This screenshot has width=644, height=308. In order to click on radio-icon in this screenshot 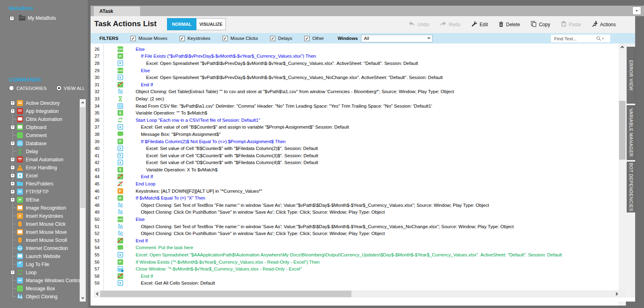, I will do `click(11, 88)`.